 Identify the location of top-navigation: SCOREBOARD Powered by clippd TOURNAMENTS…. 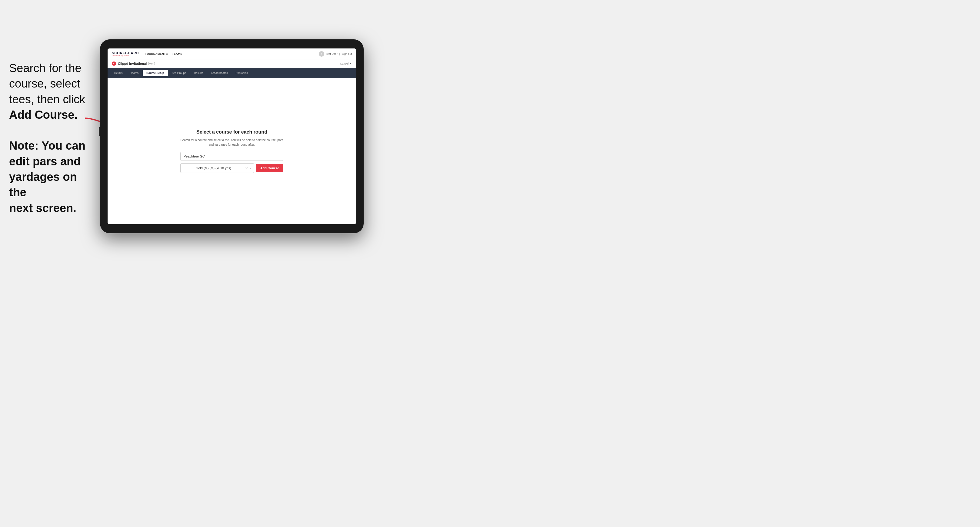
(232, 54).